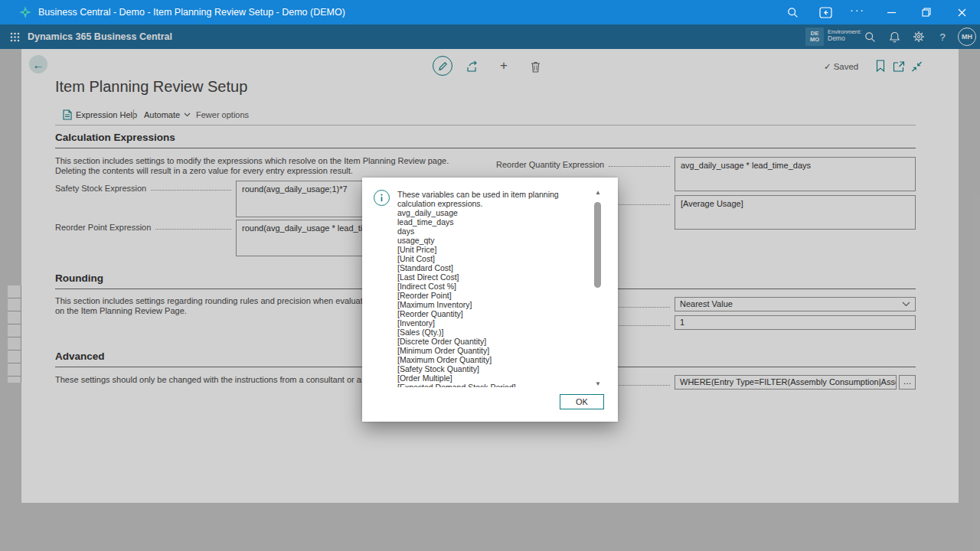  Describe the element at coordinates (494, 341) in the screenshot. I see `dialog-variable: [Discrete Order Quantity]` at that location.